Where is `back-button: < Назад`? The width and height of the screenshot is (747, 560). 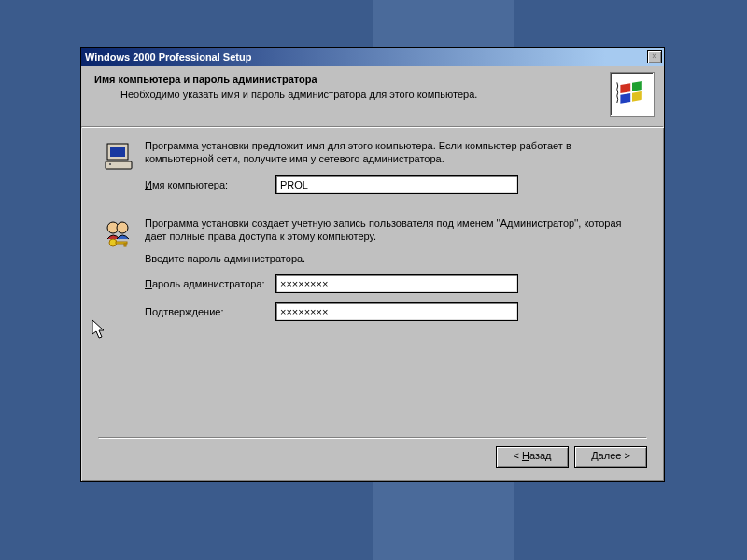 back-button: < Назад is located at coordinates (532, 457).